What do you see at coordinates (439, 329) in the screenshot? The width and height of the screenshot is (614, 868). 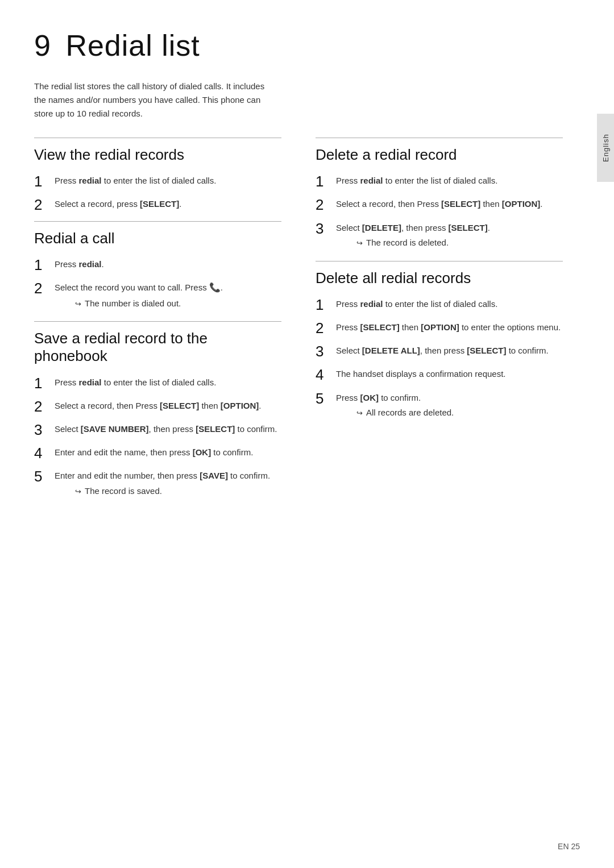 I see `step-item: 2 Press [SELECT] then [OPTION] to enter …` at bounding box center [439, 329].